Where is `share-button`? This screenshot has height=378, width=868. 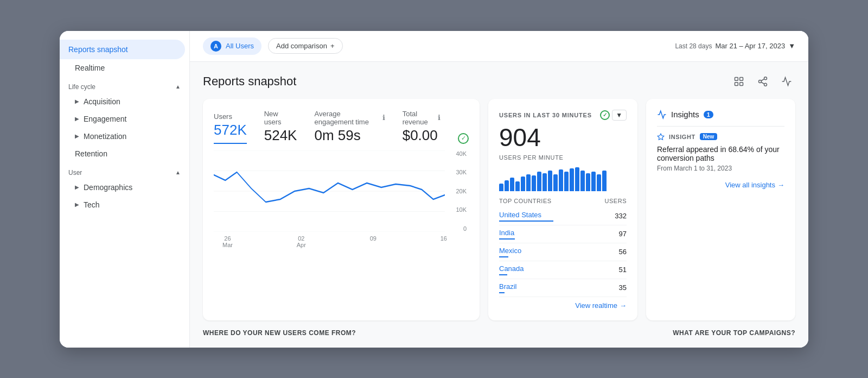
share-button is located at coordinates (763, 81).